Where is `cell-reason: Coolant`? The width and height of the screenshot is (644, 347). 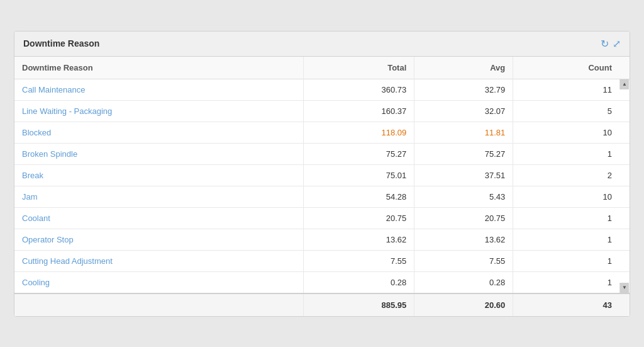
cell-reason: Coolant is located at coordinates (158, 218).